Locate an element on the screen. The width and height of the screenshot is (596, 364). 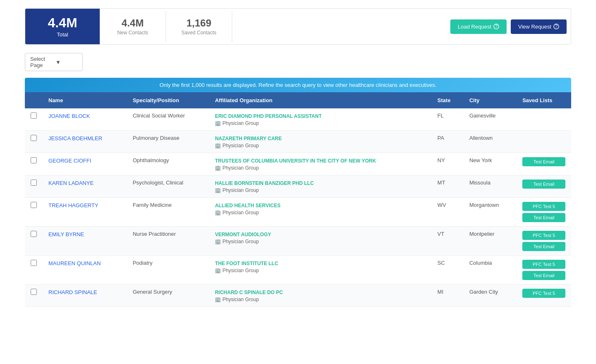
view-request-icon: ? is located at coordinates (556, 26).